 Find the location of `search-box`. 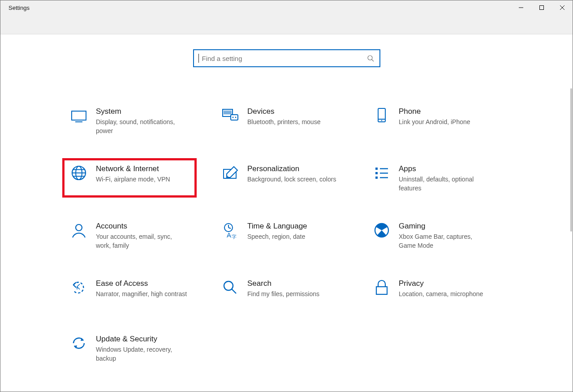

search-box is located at coordinates (287, 58).